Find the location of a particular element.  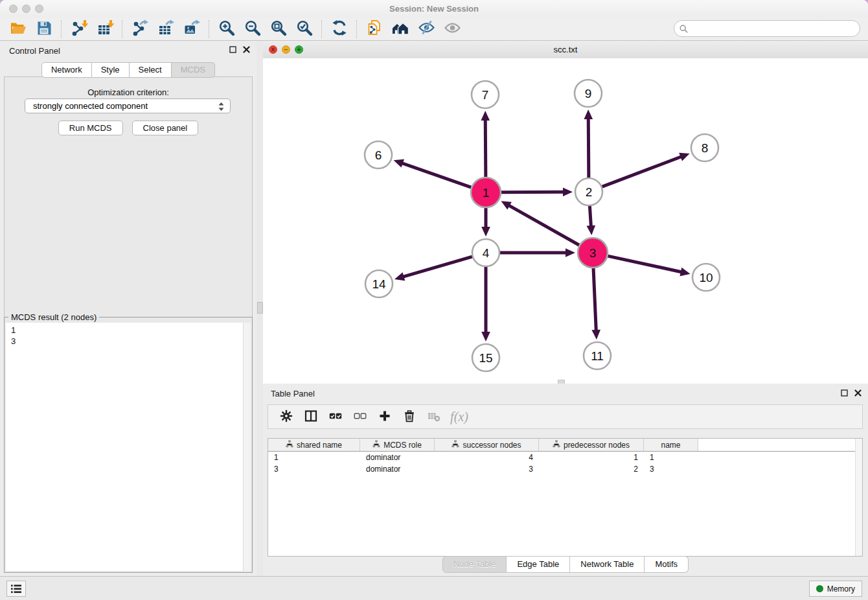

run-mcds-button: Run MCDS is located at coordinates (91, 128).